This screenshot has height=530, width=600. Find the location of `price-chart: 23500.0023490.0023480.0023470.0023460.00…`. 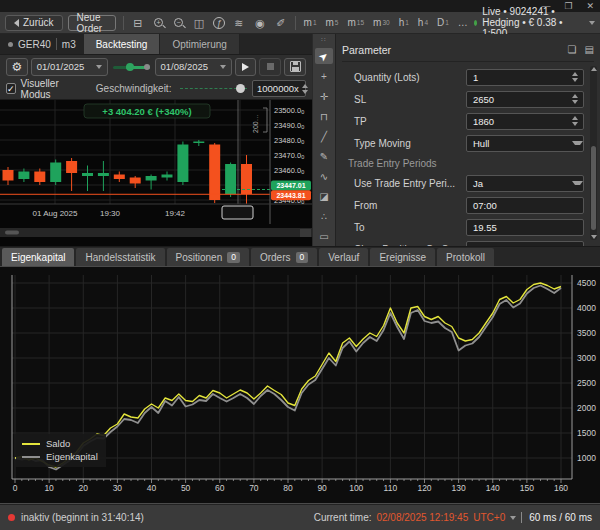

price-chart: 23500.0023490.0023480.0023470.0023460.00… is located at coordinates (156, 173).